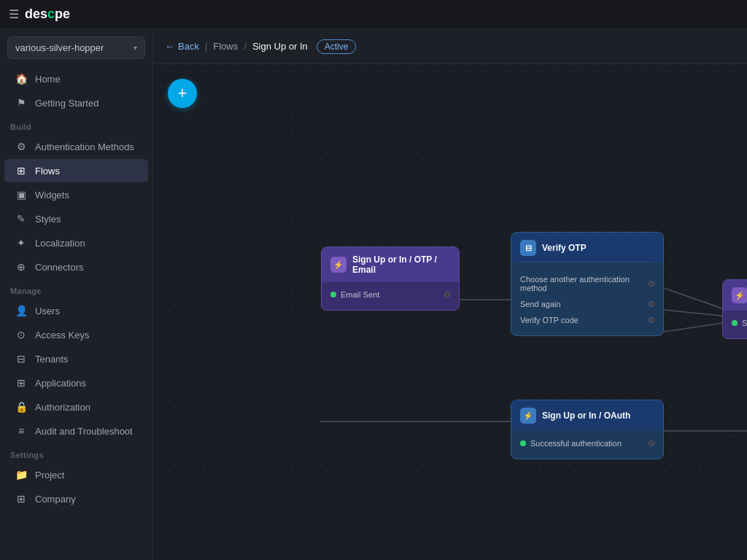 This screenshot has width=747, height=560. What do you see at coordinates (21, 431) in the screenshot?
I see `audit-icon: ≡` at bounding box center [21, 431].